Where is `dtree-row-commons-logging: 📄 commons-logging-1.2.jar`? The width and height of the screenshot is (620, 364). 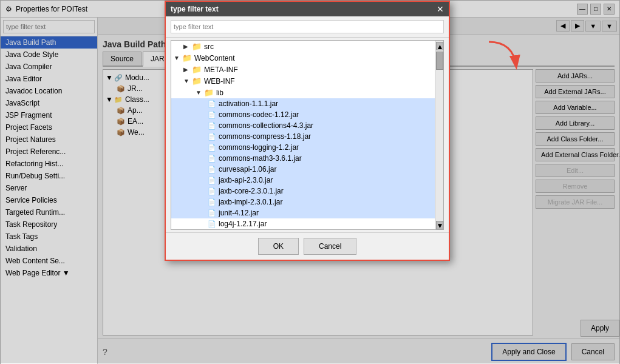
dtree-row-commons-logging: 📄 commons-logging-1.2.jar is located at coordinates (303, 147).